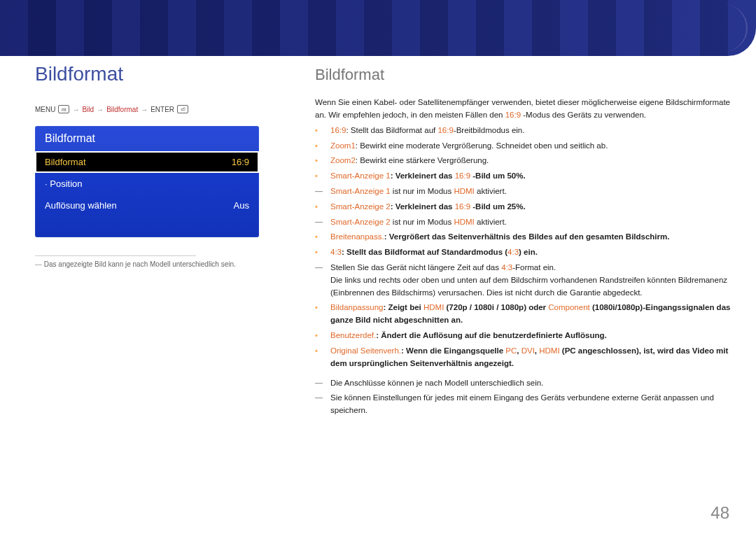 The width and height of the screenshot is (756, 534). Describe the element at coordinates (147, 183) in the screenshot. I see `osd-row-position: Position` at that location.